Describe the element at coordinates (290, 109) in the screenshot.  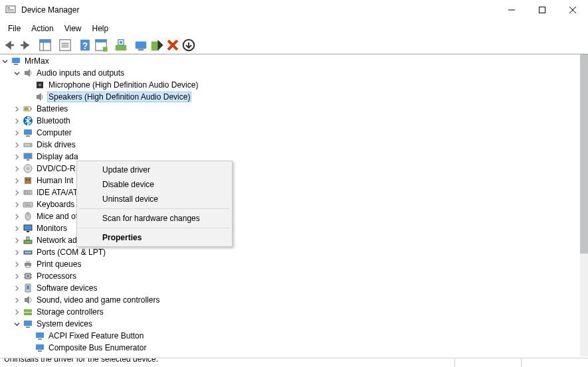
I see `tree-category: Batteries` at that location.